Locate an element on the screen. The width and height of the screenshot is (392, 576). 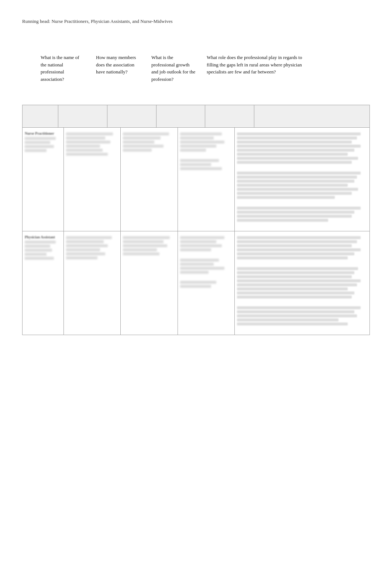
question-1: What is the name of the national profess… is located at coordinates (63, 68).